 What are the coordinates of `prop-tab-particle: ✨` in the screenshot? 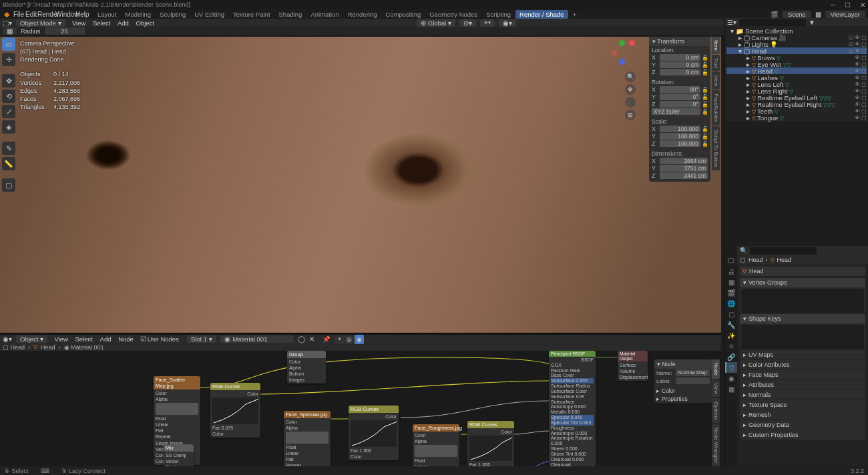 It's located at (731, 335).